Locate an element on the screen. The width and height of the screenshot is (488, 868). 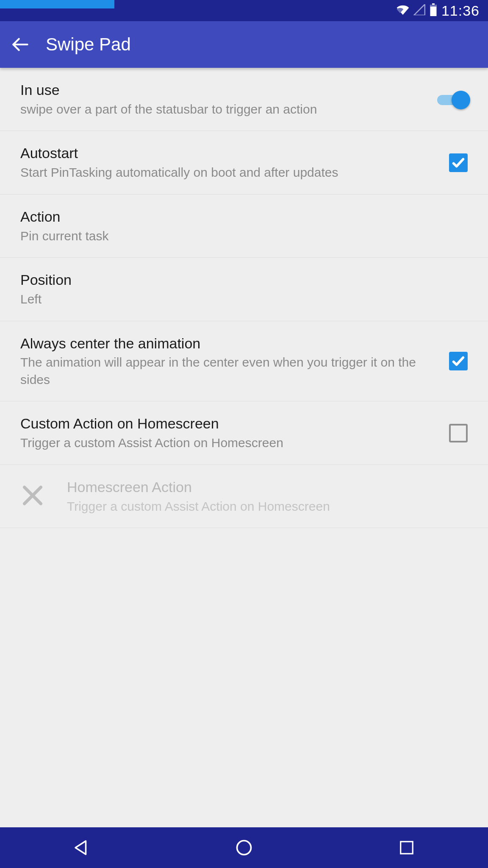
setting-center-animation: Always center the animation The animatio… is located at coordinates (244, 362).